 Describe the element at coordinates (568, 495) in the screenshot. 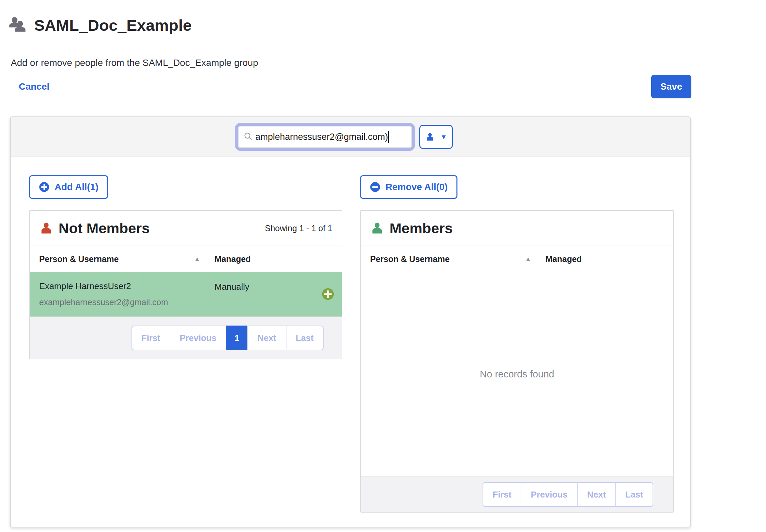

I see `members-pagination: First Previous Next Last` at that location.